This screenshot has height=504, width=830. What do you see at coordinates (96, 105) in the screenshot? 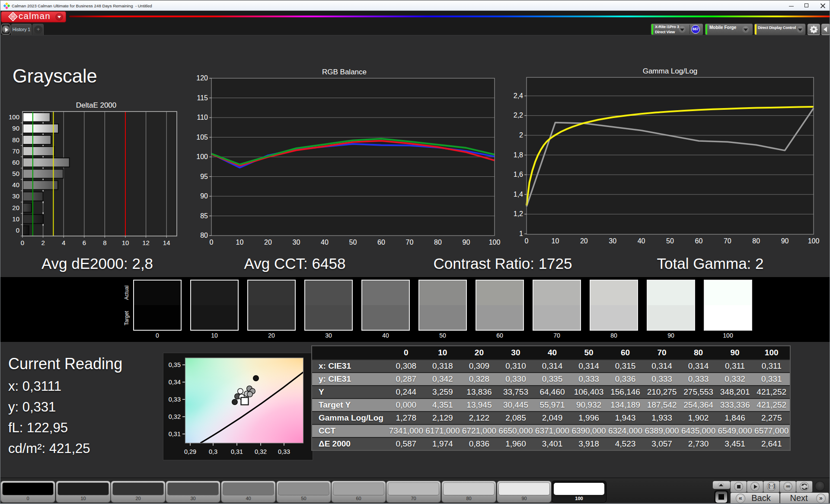
I see `svg-text: DeltaE 2000` at bounding box center [96, 105].